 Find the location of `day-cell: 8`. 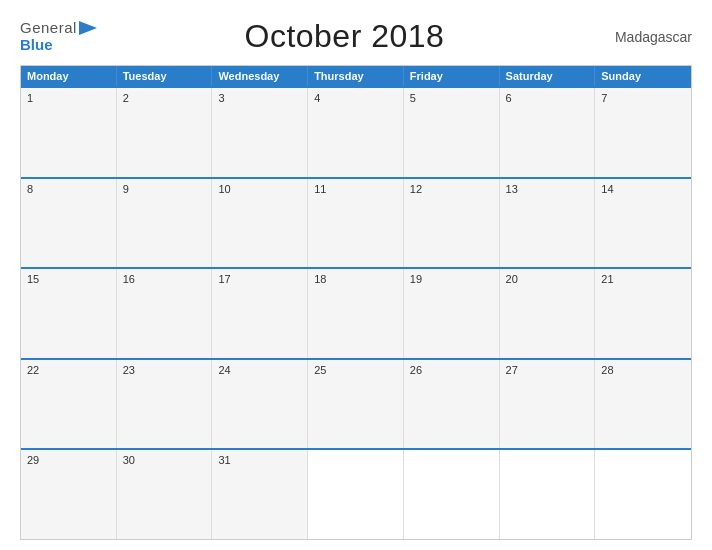

day-cell: 8 is located at coordinates (69, 224).